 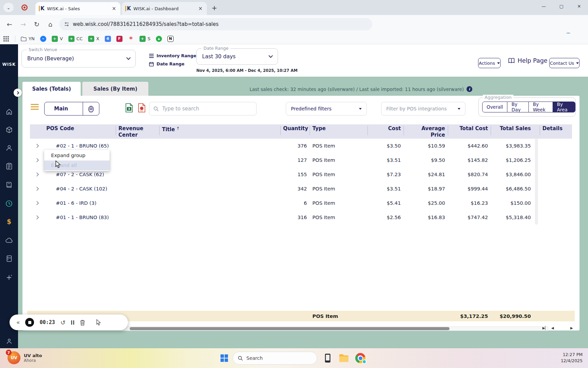 I want to click on inventory-range-link: Inventory Range, so click(x=173, y=56).